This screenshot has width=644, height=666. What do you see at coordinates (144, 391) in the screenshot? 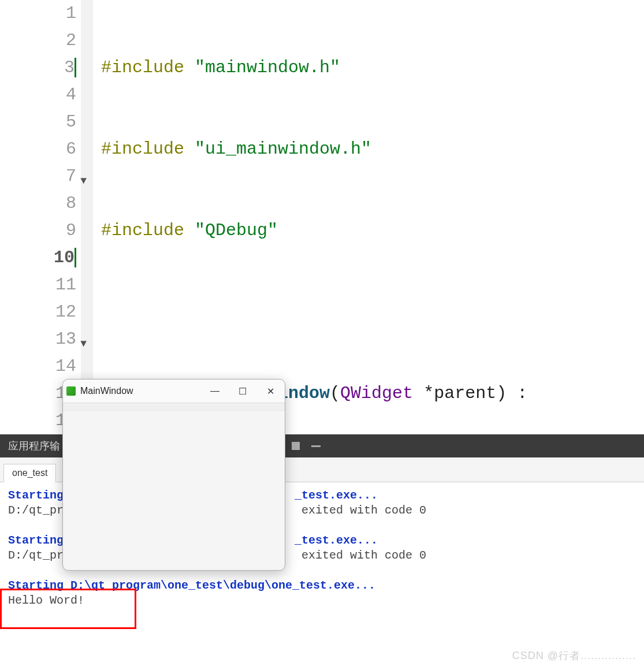
I see `run-window-title: MainWindow` at bounding box center [144, 391].